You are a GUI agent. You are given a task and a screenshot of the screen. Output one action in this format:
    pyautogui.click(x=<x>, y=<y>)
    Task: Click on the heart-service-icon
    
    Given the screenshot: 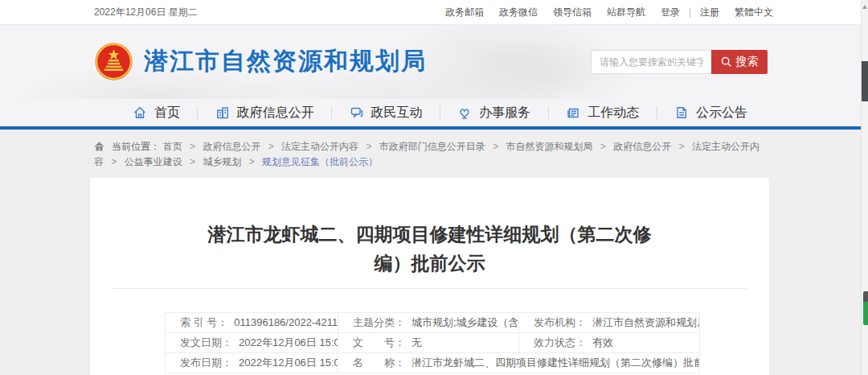 What is the action you would take?
    pyautogui.click(x=465, y=113)
    